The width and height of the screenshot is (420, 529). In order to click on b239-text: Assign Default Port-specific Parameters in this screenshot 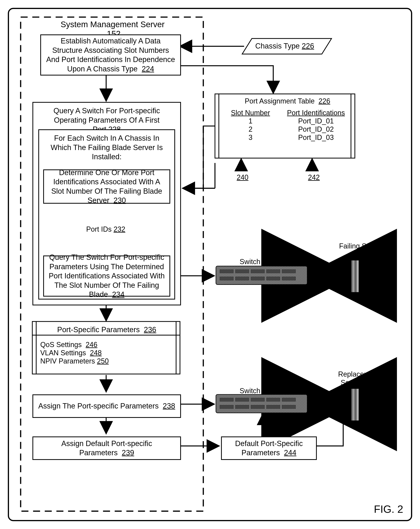, I will do `click(107, 448)`.